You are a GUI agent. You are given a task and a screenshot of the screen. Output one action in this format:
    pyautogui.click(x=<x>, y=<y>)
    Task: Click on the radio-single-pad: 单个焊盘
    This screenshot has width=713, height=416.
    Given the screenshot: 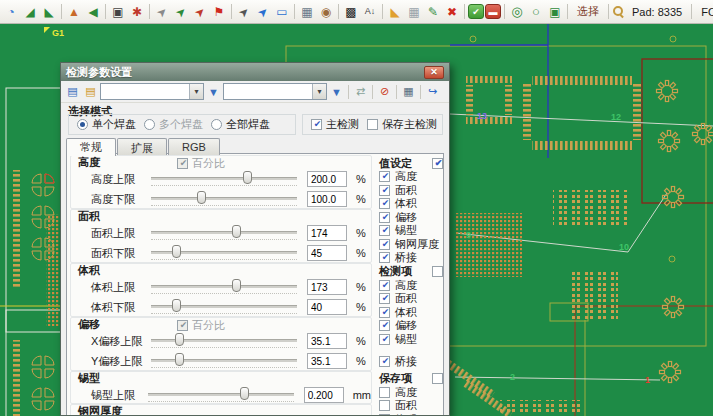 What is the action you would take?
    pyautogui.click(x=106, y=124)
    